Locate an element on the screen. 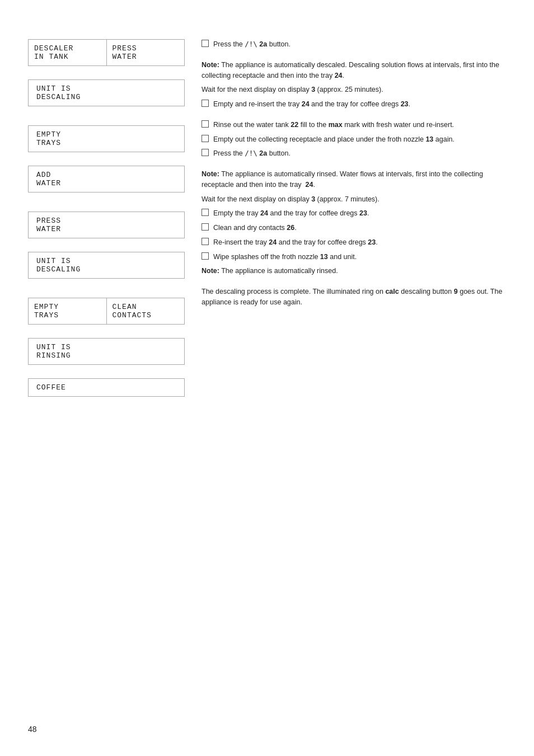 The width and height of the screenshot is (534, 756). bullet-empty-tray-24: Empty and re-insert the tray 24 and the … is located at coordinates (354, 104).